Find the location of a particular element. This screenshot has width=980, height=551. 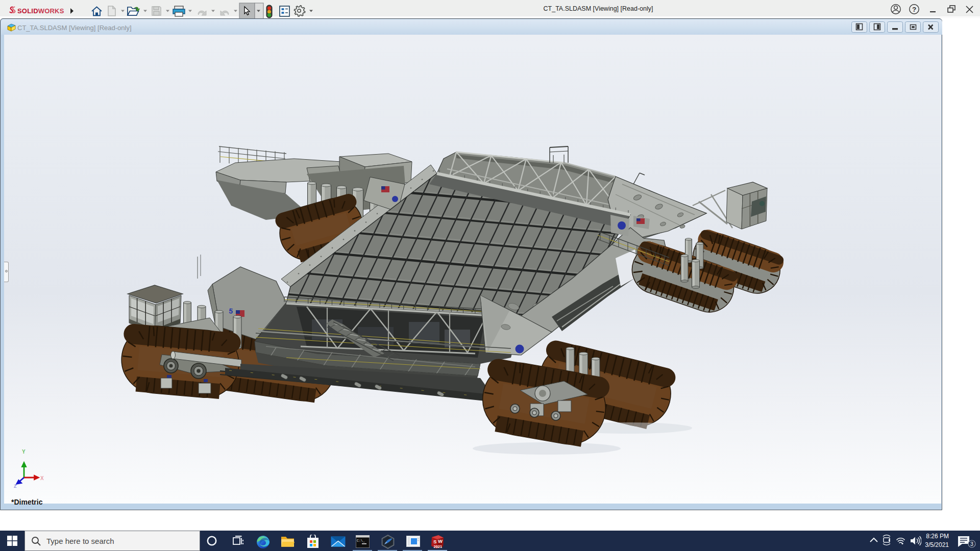

svg-text: C:\_ is located at coordinates (361, 541).